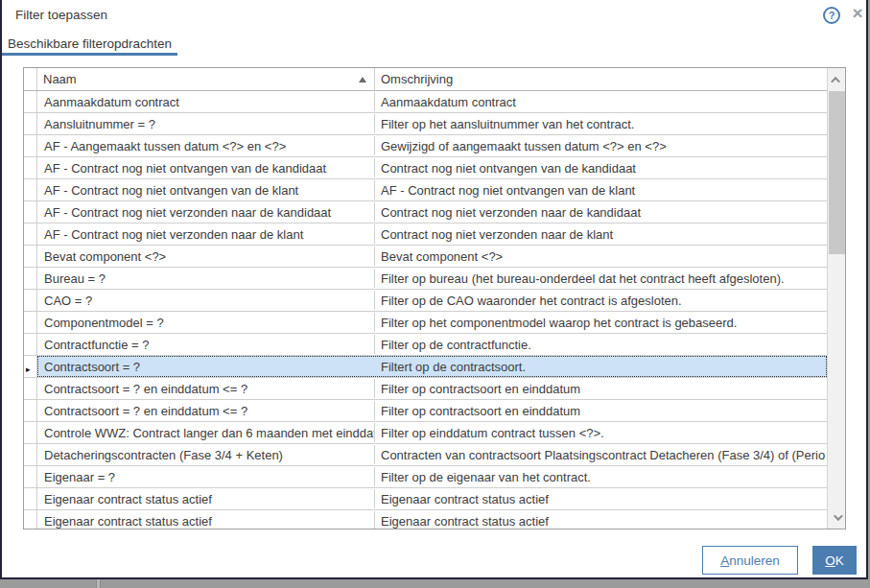  What do you see at coordinates (432, 102) in the screenshot?
I see `row-content: Aanmaakdatum contractAanmaakdatum contra…` at bounding box center [432, 102].